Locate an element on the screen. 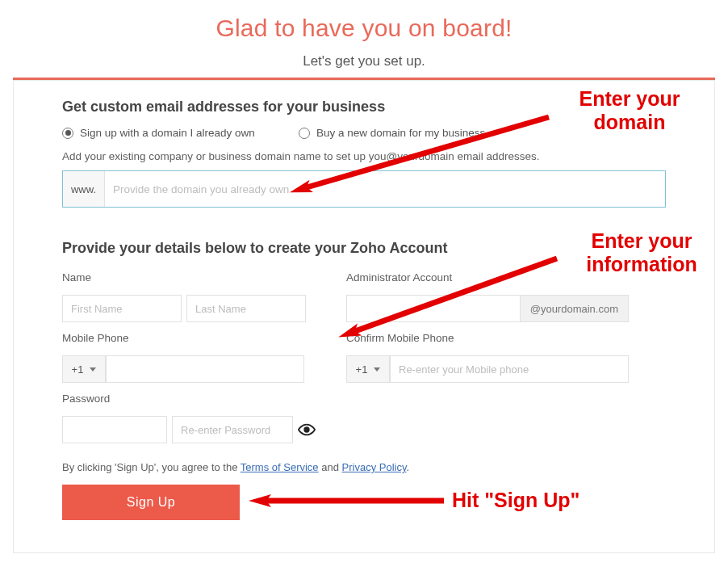 The image size is (728, 571). radio-buy-domain-label: Buy a new domain for my business is located at coordinates (400, 132).